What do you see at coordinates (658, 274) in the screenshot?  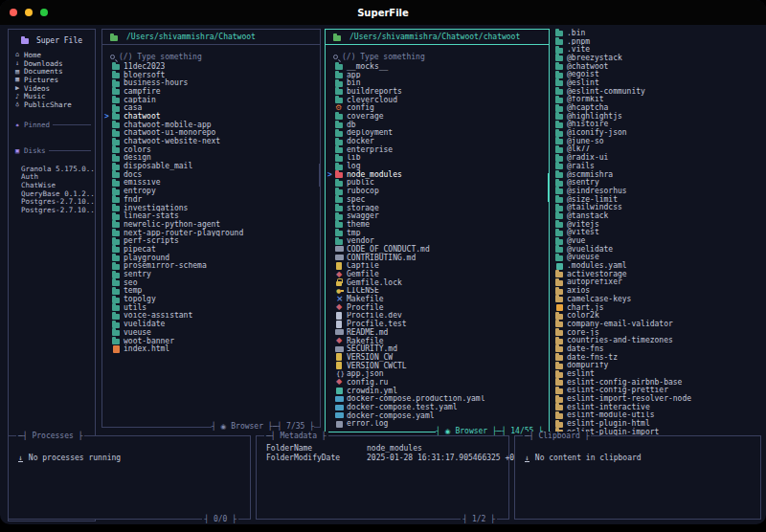 I see `preview-file-row: activestorage` at bounding box center [658, 274].